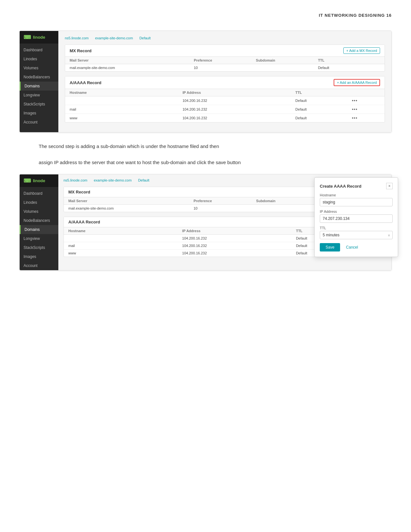  Describe the element at coordinates (27, 181) in the screenshot. I see `linode-icon-2: ⌨` at that location.